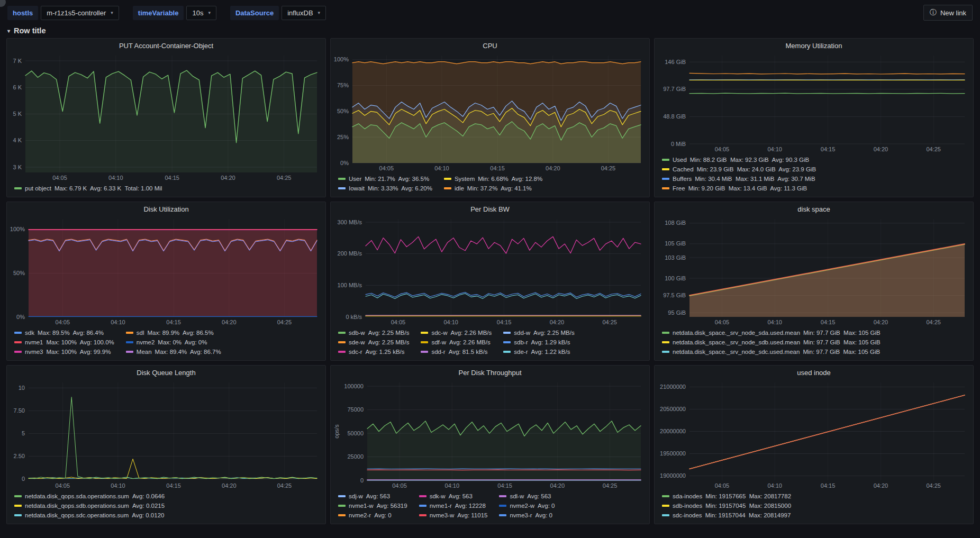 The image size is (980, 538). Describe the element at coordinates (165, 117) in the screenshot. I see `chart: 7 K6 K5 K4 K3 K04:0504:1004:1504:2004:25` at that location.